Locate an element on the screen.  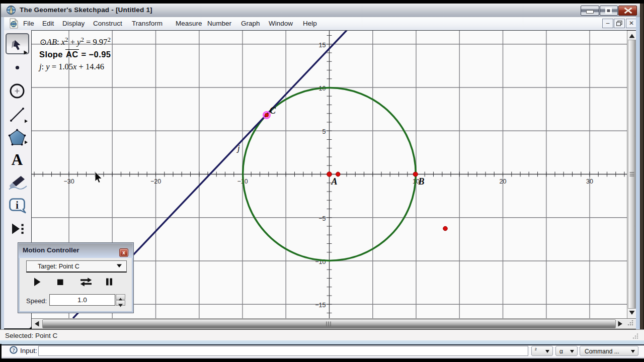
svg-text: 20 is located at coordinates (503, 182).